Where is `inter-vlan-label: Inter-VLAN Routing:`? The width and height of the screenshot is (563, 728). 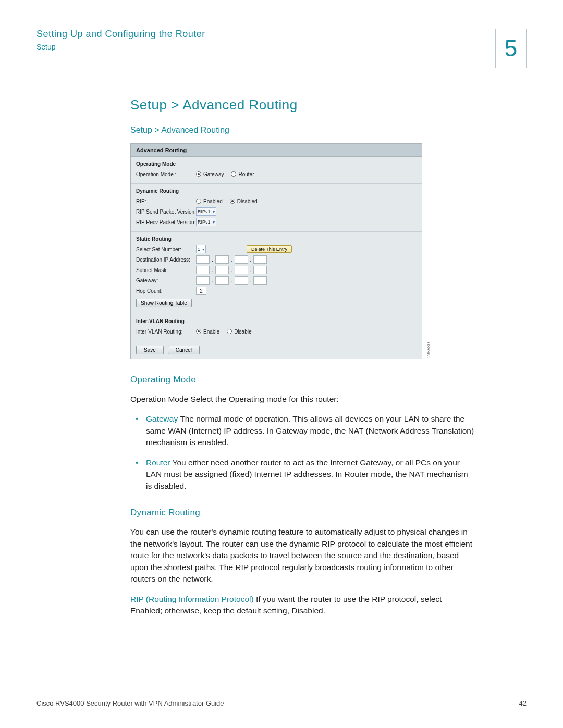 inter-vlan-label: Inter-VLAN Routing: is located at coordinates (166, 331).